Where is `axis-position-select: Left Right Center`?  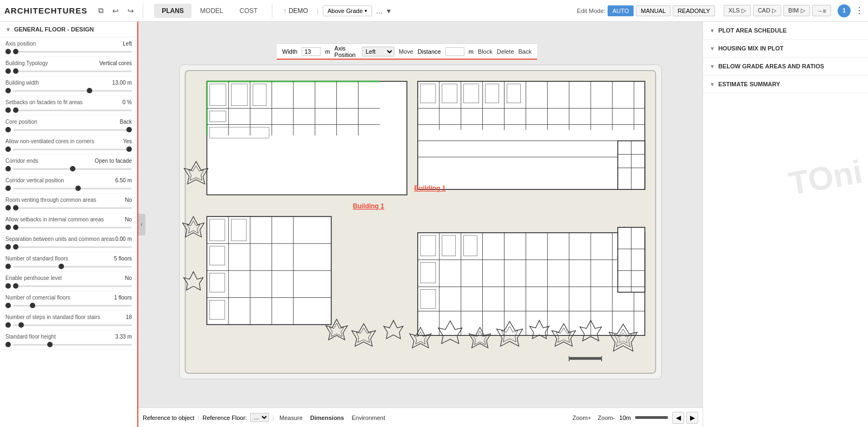 axis-position-select: Left Right Center is located at coordinates (378, 52).